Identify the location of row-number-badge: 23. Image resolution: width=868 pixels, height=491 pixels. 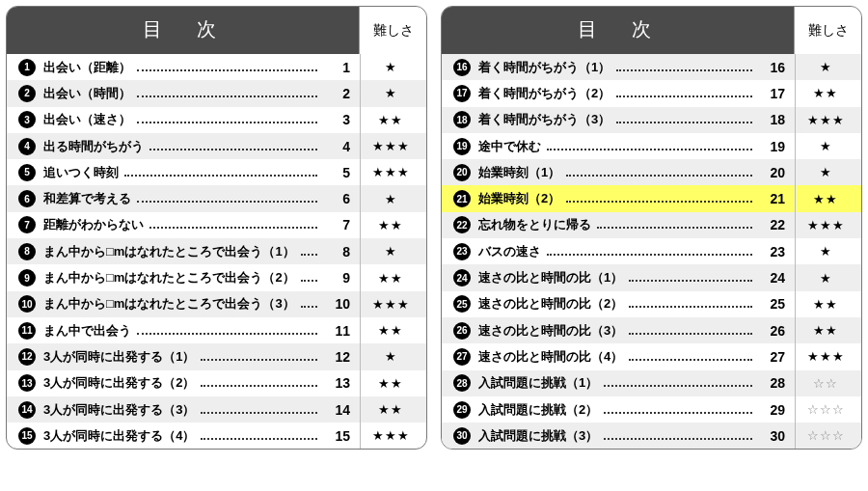
(462, 252).